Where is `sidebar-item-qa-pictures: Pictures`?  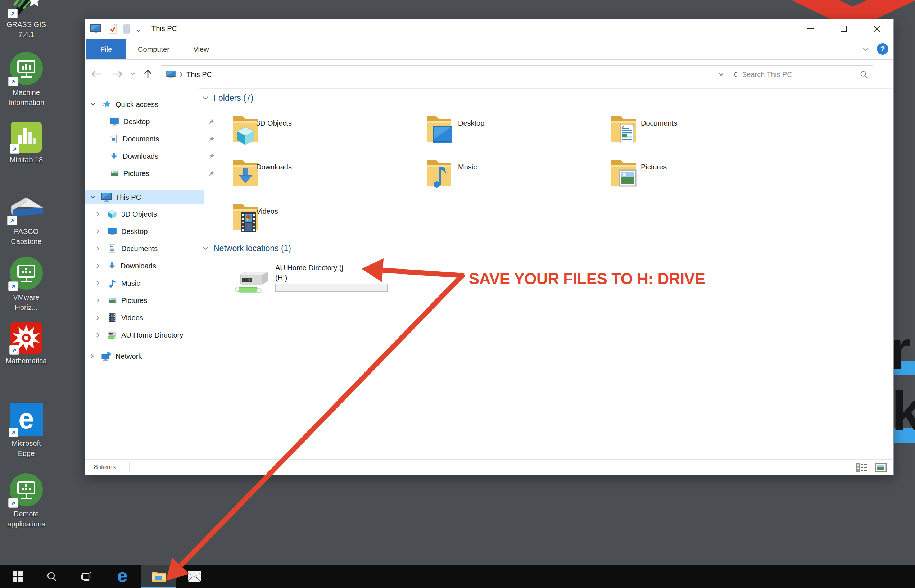
sidebar-item-qa-pictures: Pictures is located at coordinates (154, 173).